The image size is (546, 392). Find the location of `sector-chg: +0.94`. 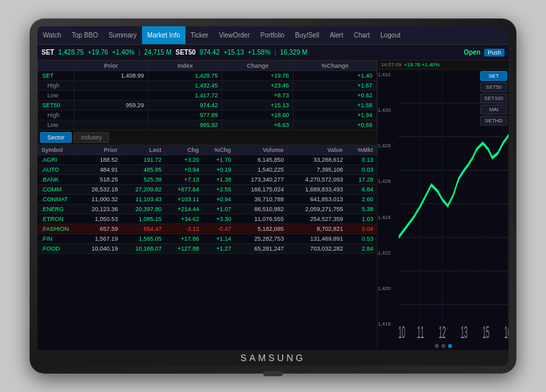

sector-chg: +0.94 is located at coordinates (184, 170).